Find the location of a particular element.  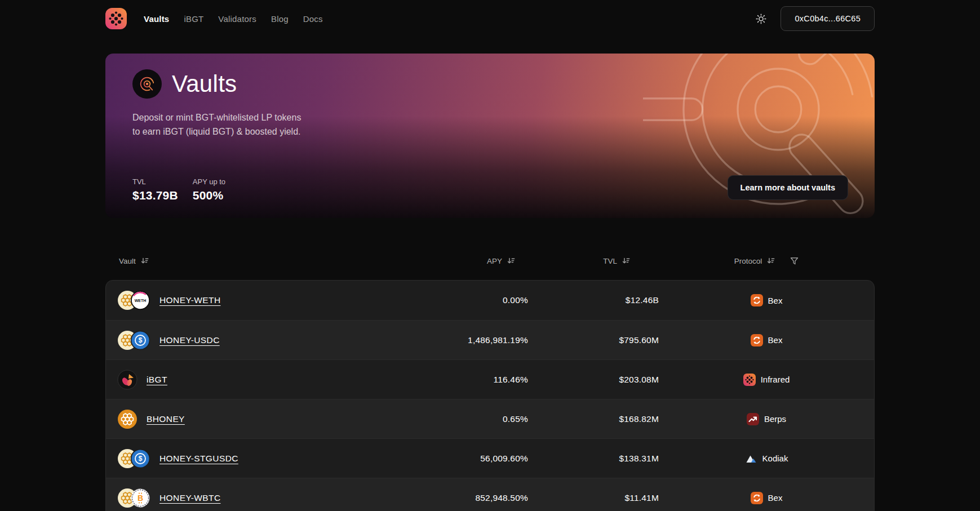

table-row: B HONEY-WBTC 852,948.50% $11.41M Bex is located at coordinates (490, 495).